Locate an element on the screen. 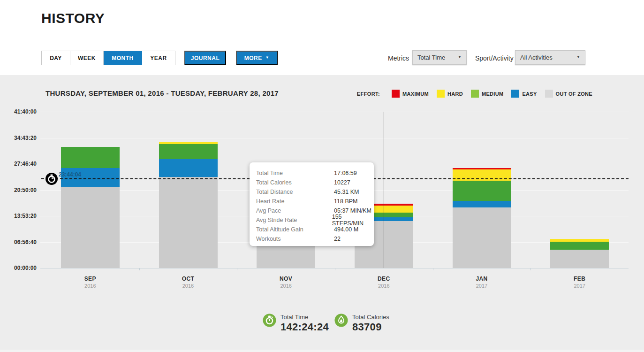 Image resolution: width=644 pixels, height=352 pixels. sport-activity-label: Sport/Activity is located at coordinates (494, 58).